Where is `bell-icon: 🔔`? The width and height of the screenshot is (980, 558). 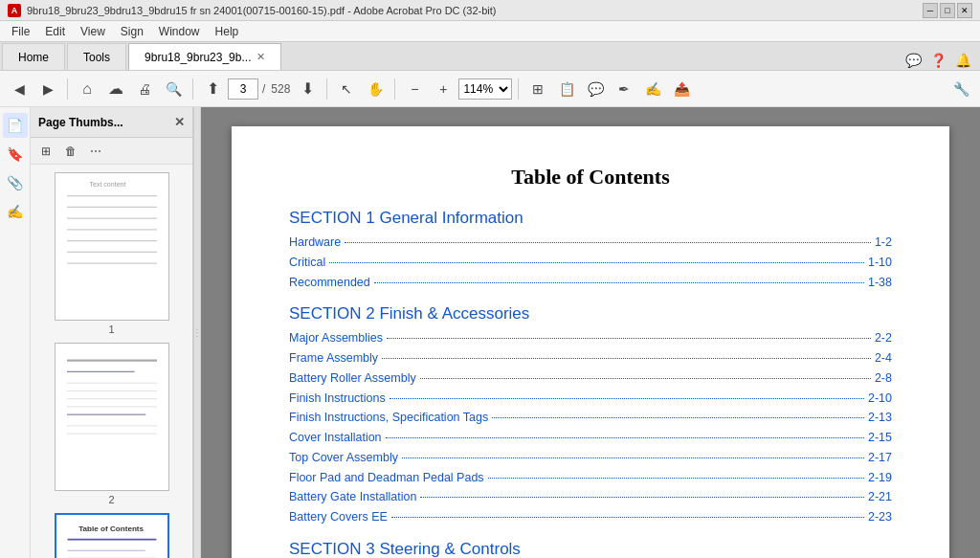
bell-icon: 🔔 is located at coordinates (963, 60).